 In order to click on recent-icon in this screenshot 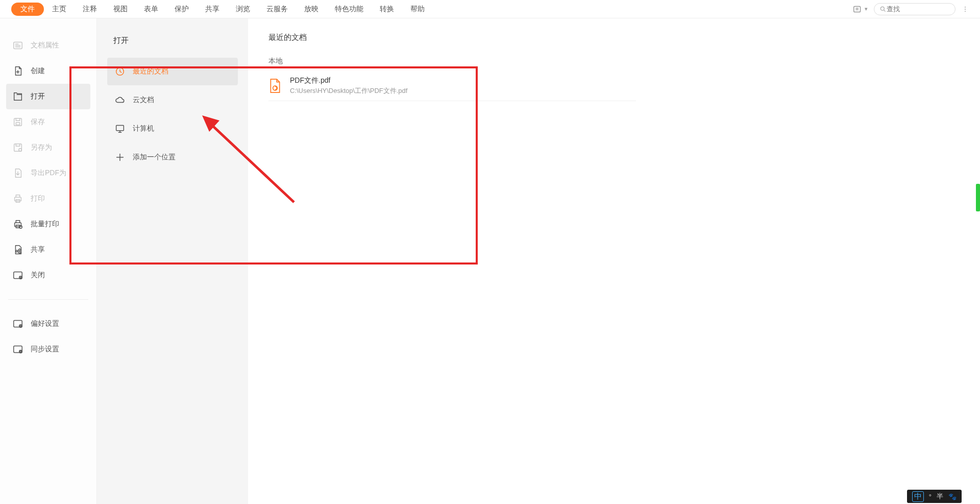, I will do `click(120, 71)`.